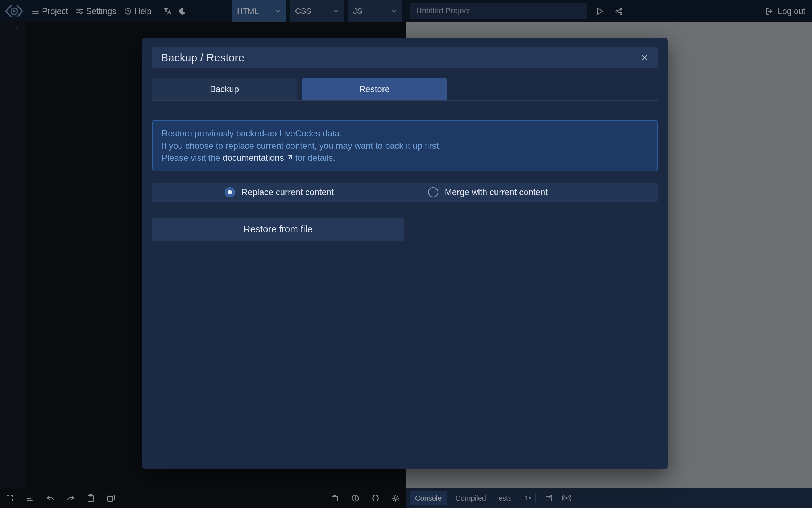  What do you see at coordinates (315, 157) in the screenshot?
I see `info-line-3-post: for details.` at bounding box center [315, 157].